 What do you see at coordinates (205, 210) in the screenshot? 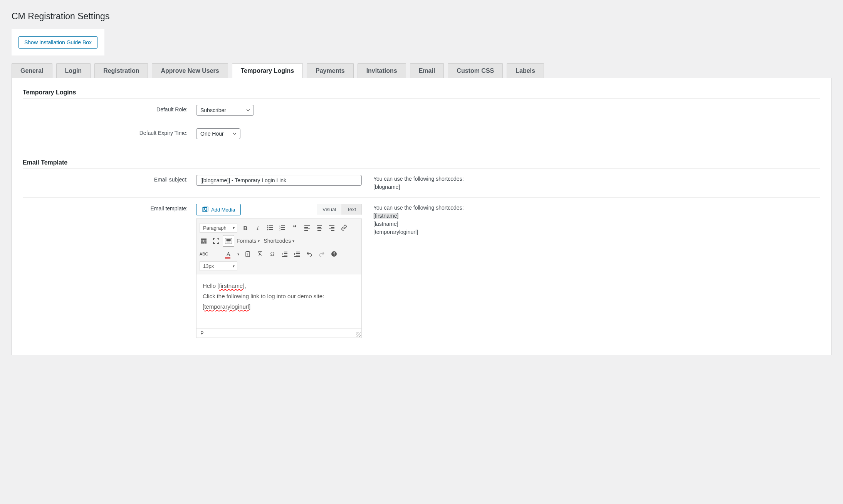
I see `media-icon` at bounding box center [205, 210].